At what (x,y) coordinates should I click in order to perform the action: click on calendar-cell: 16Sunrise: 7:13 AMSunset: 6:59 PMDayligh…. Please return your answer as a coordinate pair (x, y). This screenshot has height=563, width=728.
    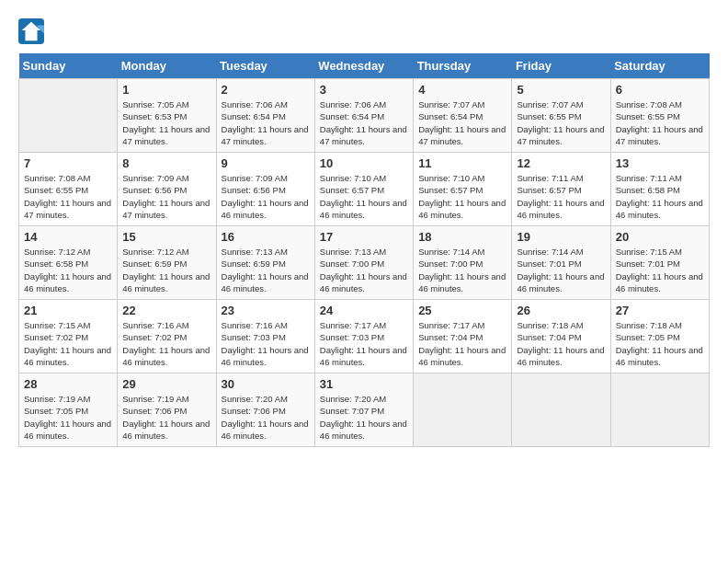
    Looking at the image, I should click on (265, 263).